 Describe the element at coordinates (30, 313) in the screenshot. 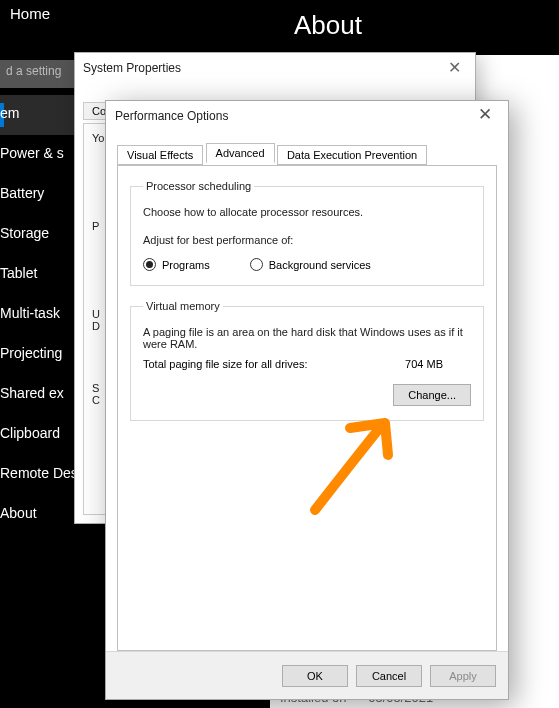

I see `sidebar-item-label: Multi-task` at that location.